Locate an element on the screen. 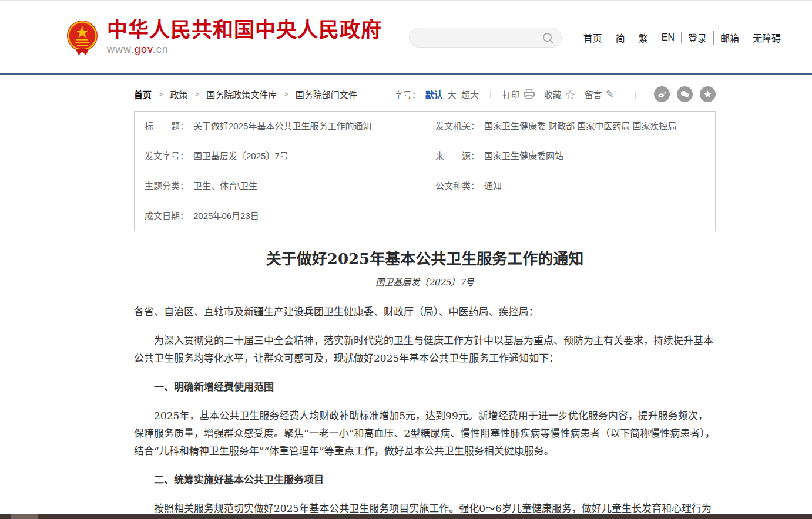 Image resolution: width=812 pixels, height=519 pixels. nav-traditional: 繁 is located at coordinates (644, 38).